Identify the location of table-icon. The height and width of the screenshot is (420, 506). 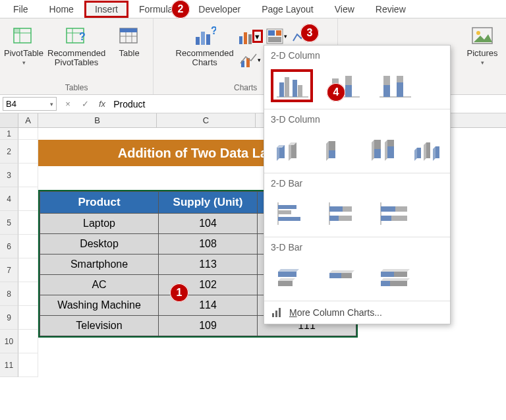
(129, 36).